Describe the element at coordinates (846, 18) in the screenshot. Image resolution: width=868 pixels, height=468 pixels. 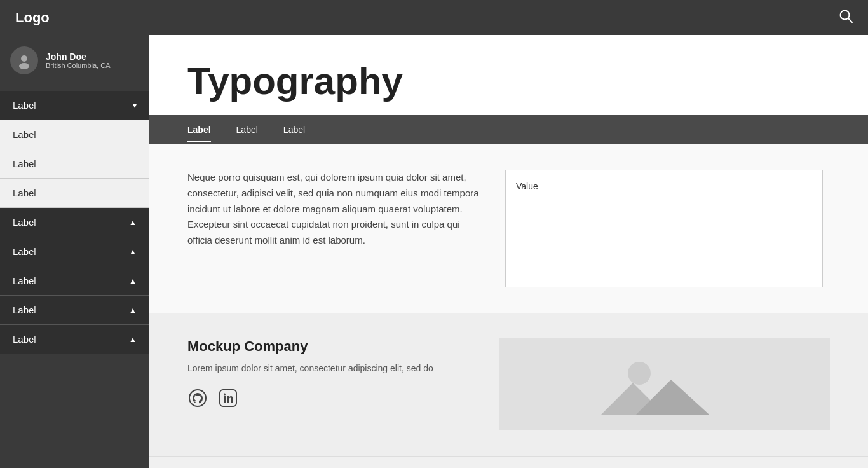
I see `search-icon` at that location.